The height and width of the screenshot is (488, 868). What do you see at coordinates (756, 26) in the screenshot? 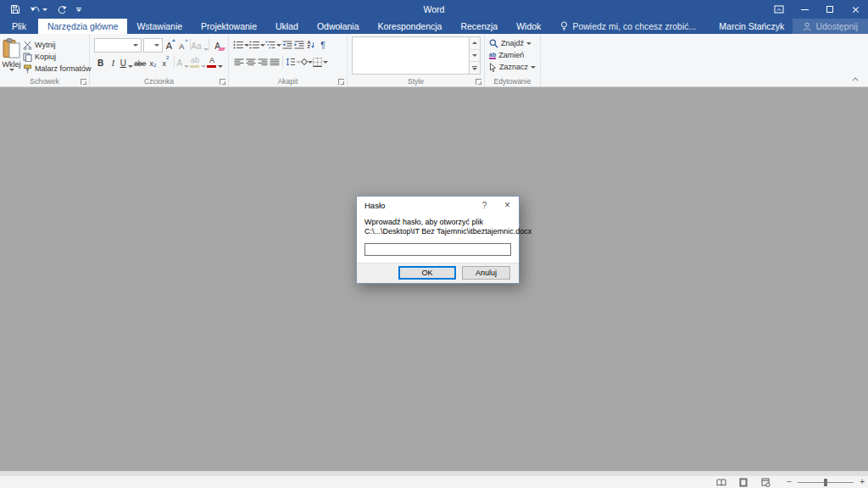
I see `signed-in-user: Marcin Stańczyk` at bounding box center [756, 26].